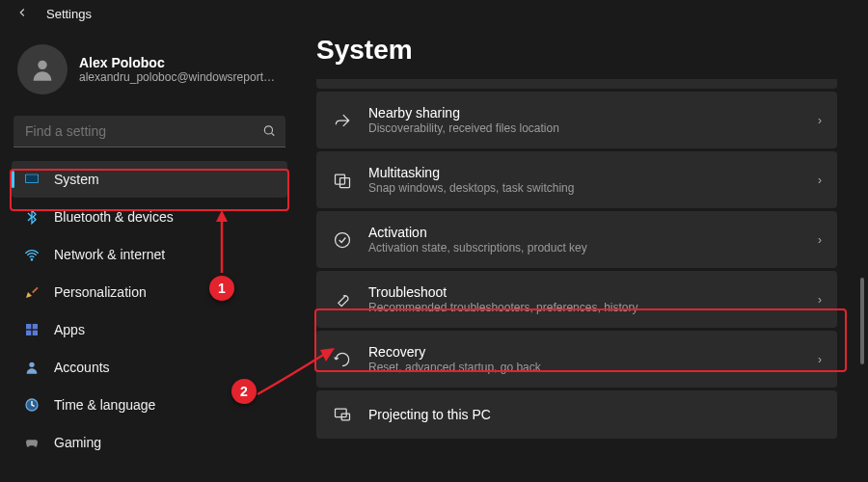 The height and width of the screenshot is (482, 868). Describe the element at coordinates (32, 405) in the screenshot. I see `clock-globe-icon` at that location.